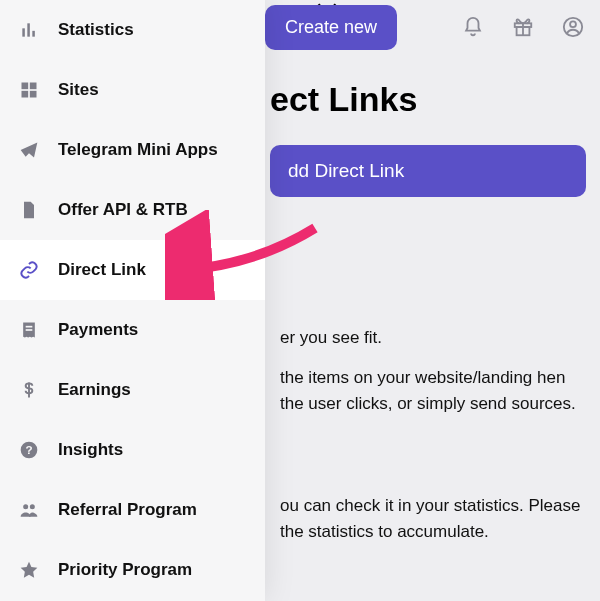 Image resolution: width=600 pixels, height=601 pixels. I want to click on sidebar-item-label: Referral Program, so click(128, 510).